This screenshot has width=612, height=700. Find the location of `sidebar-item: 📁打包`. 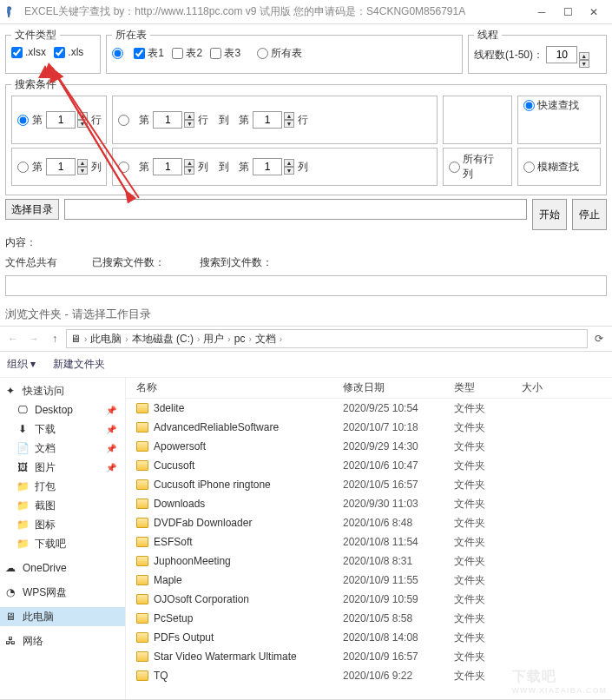

sidebar-item: 📁打包 is located at coordinates (63, 486).